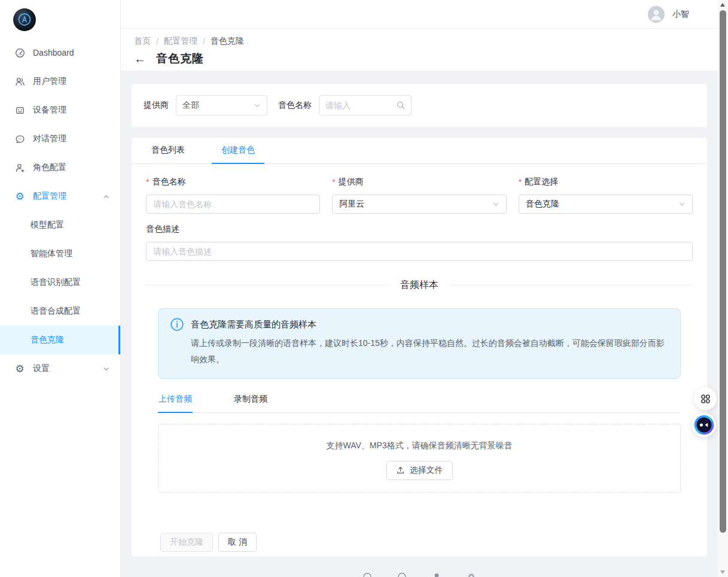  Describe the element at coordinates (723, 5) in the screenshot. I see `scrollbar-up-arrow` at that location.